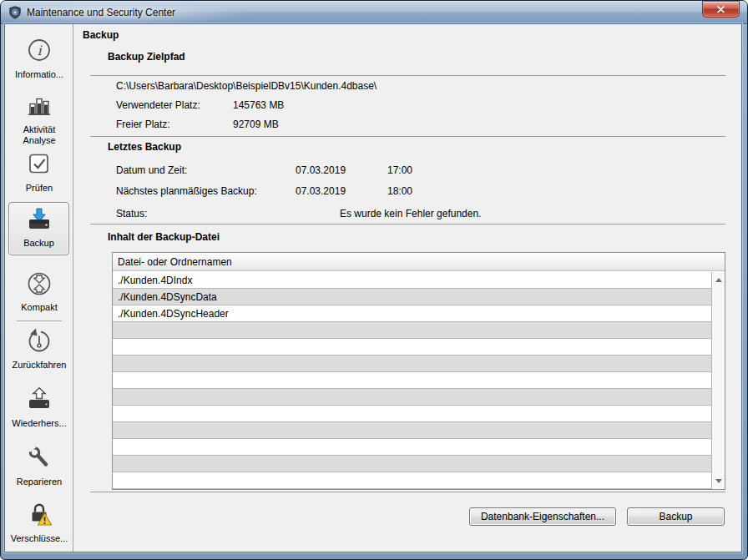  I want to click on free-space-value: 92709 MB, so click(255, 124).